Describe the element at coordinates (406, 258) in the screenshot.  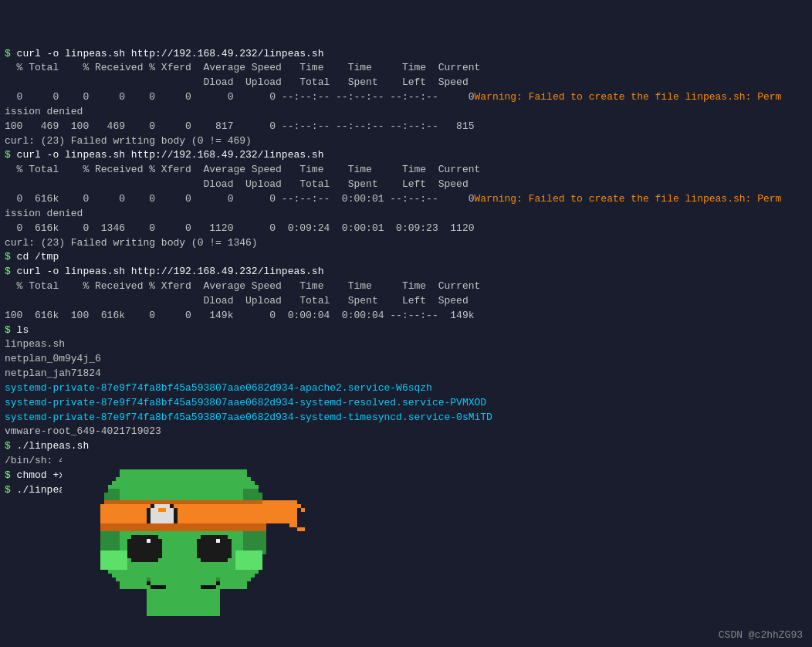
I see `terminal-line: $ cd /tmp` at that location.